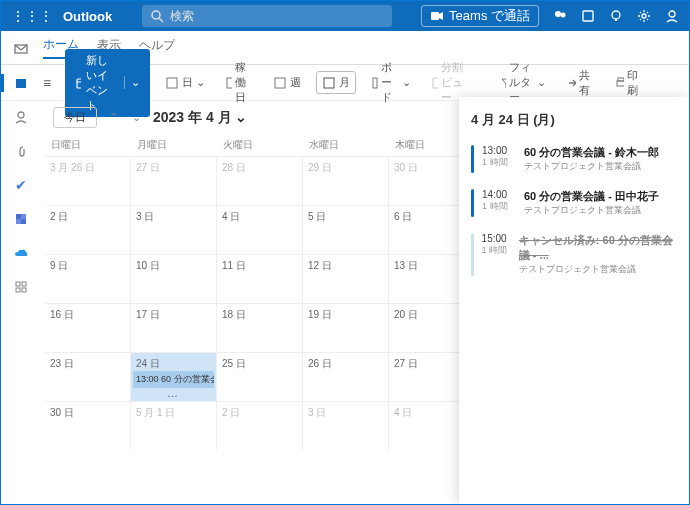  I want to click on rail-more-apps-icon, so click(21, 287).